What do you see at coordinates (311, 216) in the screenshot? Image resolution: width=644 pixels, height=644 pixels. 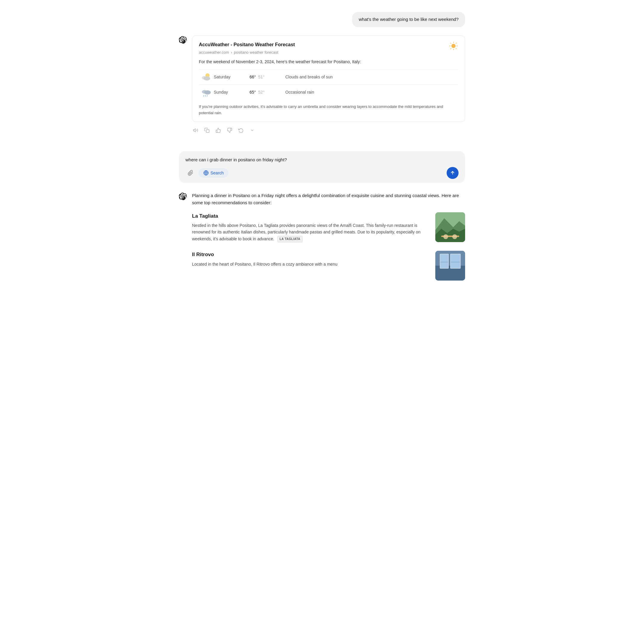 I see `restaurant-name-1: La Tagliata` at bounding box center [311, 216].